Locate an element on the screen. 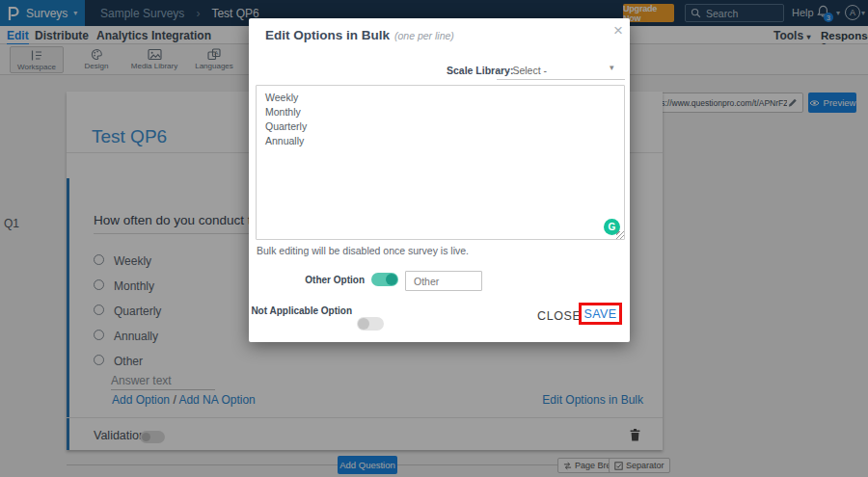 The height and width of the screenshot is (477, 868). textarea-resize-handle is located at coordinates (620, 235).